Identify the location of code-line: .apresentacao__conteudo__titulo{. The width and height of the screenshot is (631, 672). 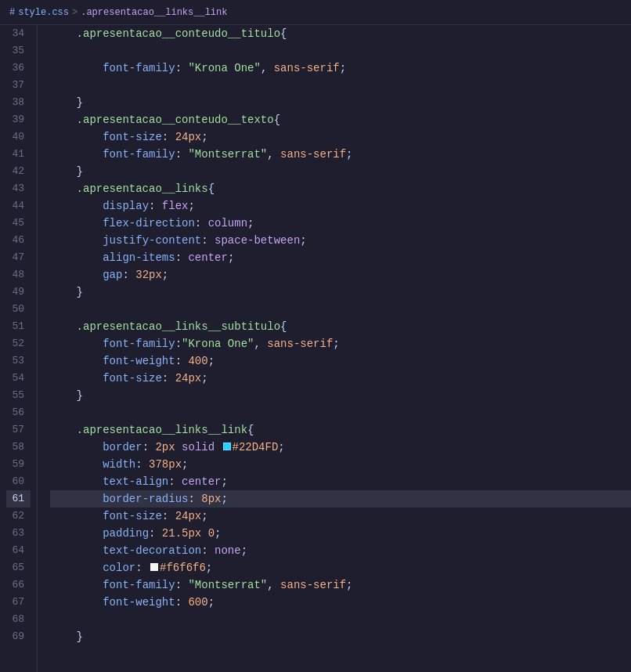
(341, 34).